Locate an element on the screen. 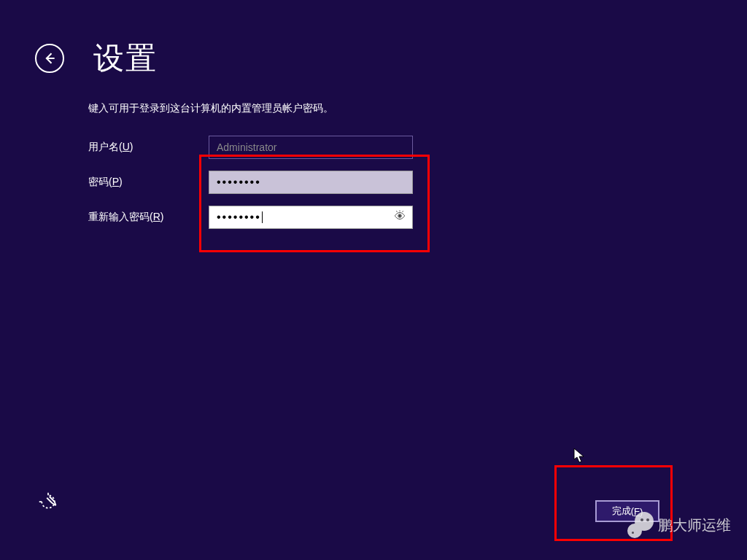 This screenshot has width=747, height=560. wechat-icon is located at coordinates (640, 525).